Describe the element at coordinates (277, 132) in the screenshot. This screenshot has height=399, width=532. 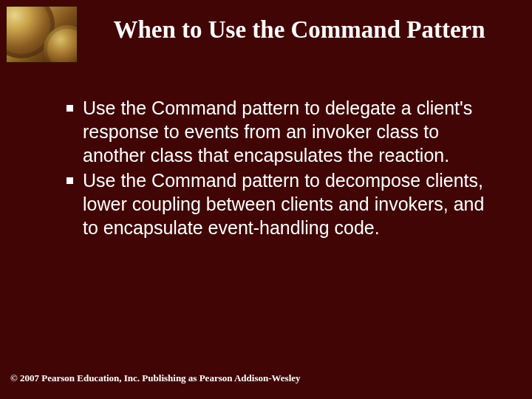
I see `bullet-item: Use the Command pattern to delegate a cl…` at that location.